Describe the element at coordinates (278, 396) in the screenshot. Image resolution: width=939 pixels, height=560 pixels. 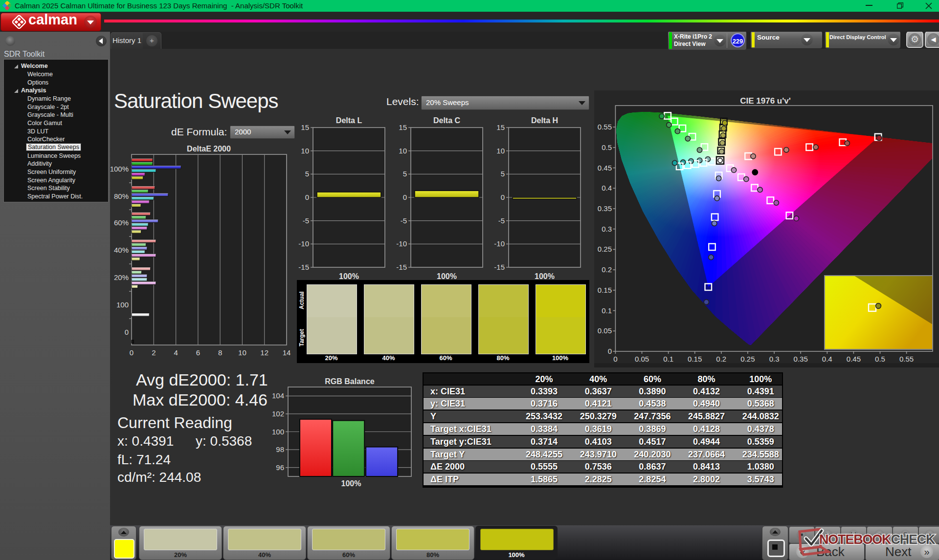
I see `svg-text: 104` at that location.